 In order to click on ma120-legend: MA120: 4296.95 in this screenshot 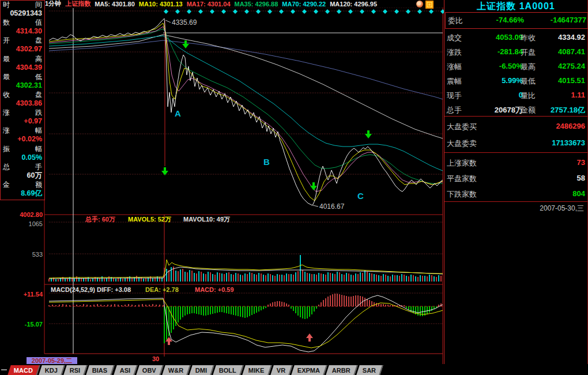, I will do `click(353, 4)`.